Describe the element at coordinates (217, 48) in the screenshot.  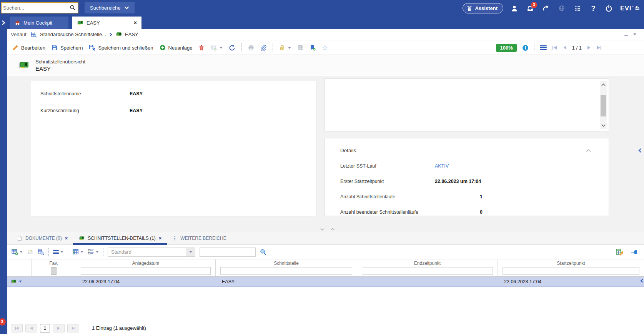
I see `copy-record-button` at that location.